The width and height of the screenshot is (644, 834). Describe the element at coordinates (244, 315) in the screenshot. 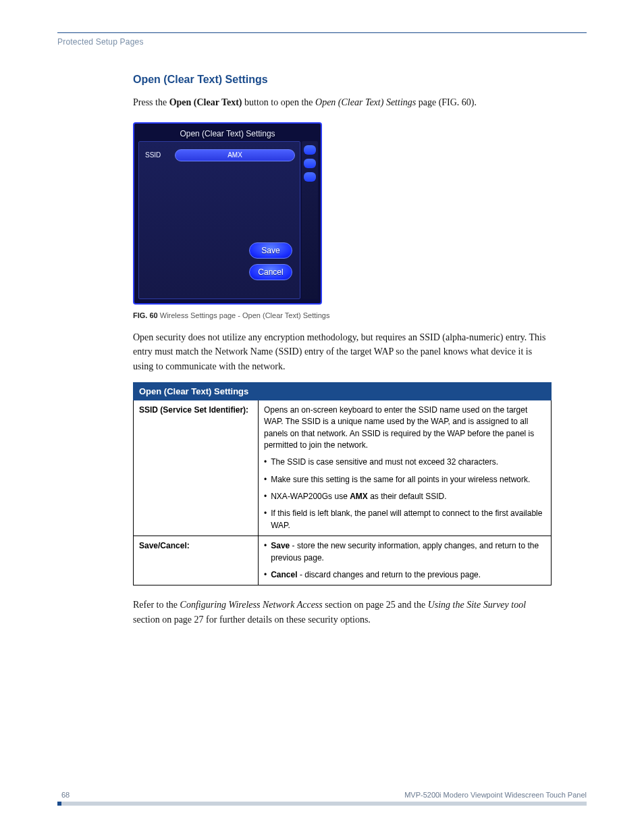

I see `figure-caption-text: Wireless Settings page - Open (Clear Tex…` at that location.